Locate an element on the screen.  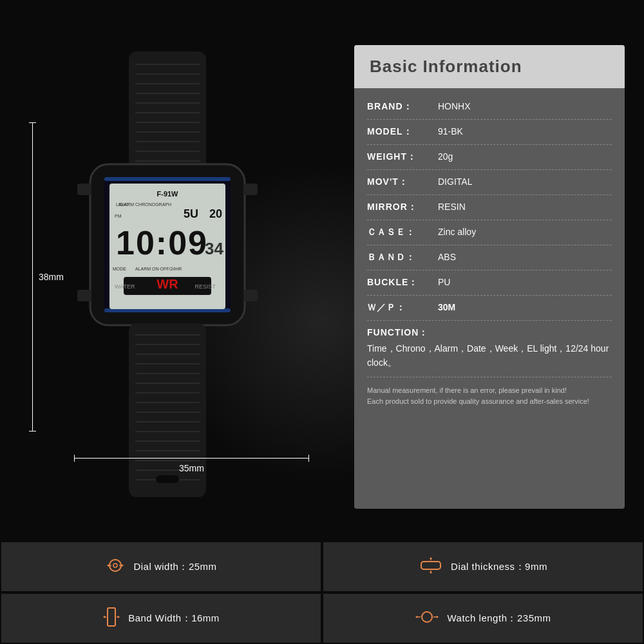
svg-text: 34 is located at coordinates (214, 249).